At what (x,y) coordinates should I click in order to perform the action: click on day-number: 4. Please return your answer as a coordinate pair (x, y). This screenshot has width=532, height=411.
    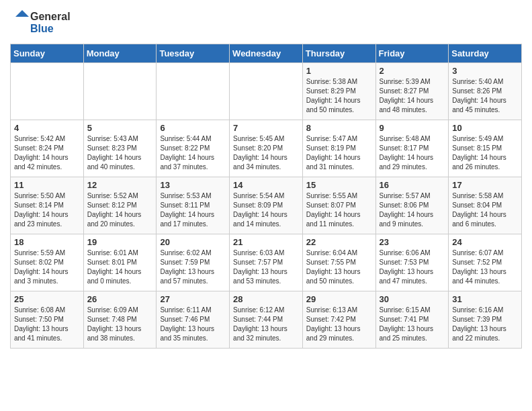
    Looking at the image, I should click on (47, 128).